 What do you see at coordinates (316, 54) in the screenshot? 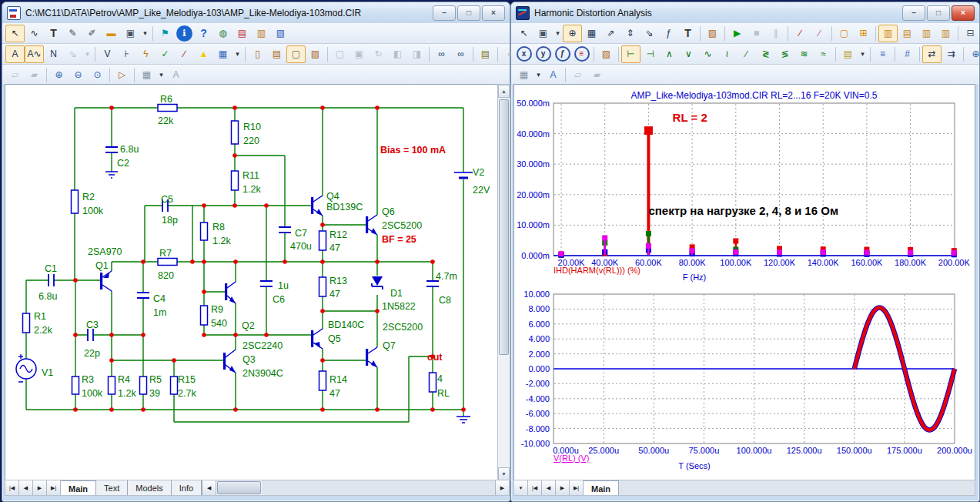
I see `properties-icon: ▨` at bounding box center [316, 54].